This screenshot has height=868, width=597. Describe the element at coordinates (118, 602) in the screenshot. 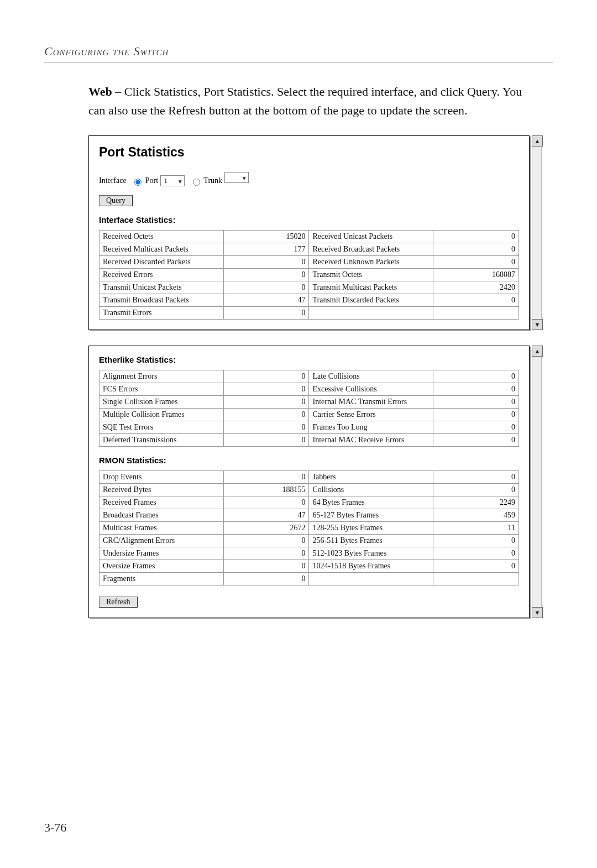

I see `refresh-button: Refresh` at that location.